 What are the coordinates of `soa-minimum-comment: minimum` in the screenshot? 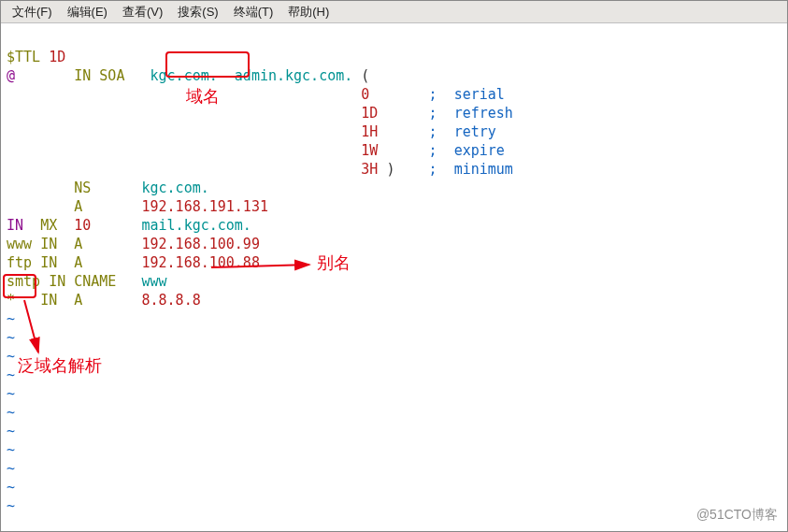 It's located at (484, 169).